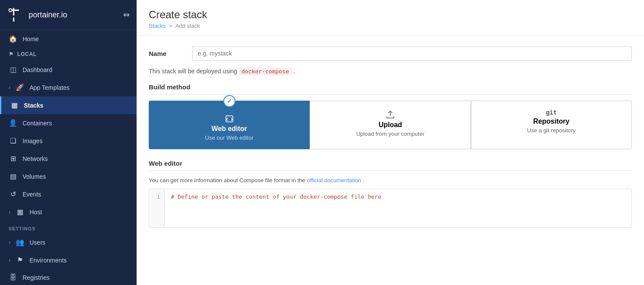 This screenshot has height=285, width=644. Describe the element at coordinates (552, 130) in the screenshot. I see `repository-desc: Use a git repository` at that location.